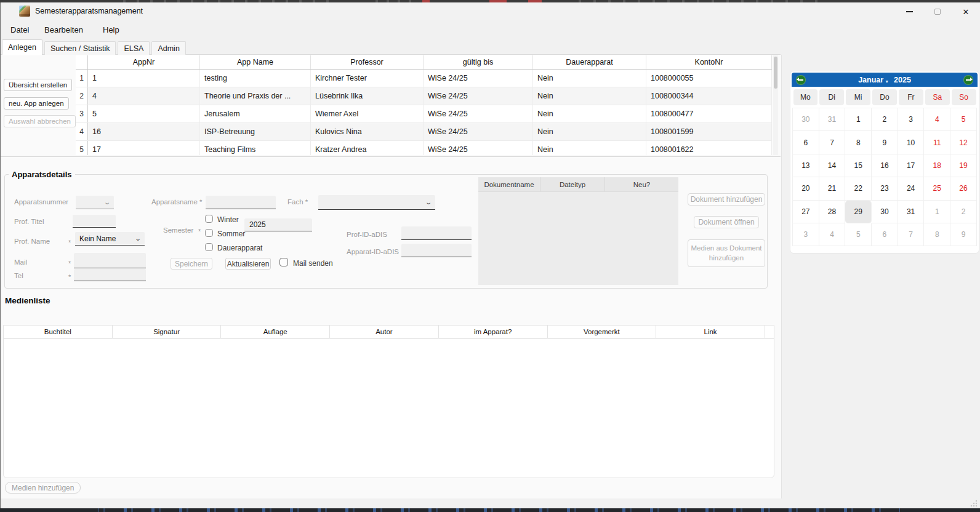 The height and width of the screenshot is (512, 980). Describe the element at coordinates (424, 96) in the screenshot. I see `table-row: 24Theorie und Praxis der ...Lüsebrink Il…` at that location.